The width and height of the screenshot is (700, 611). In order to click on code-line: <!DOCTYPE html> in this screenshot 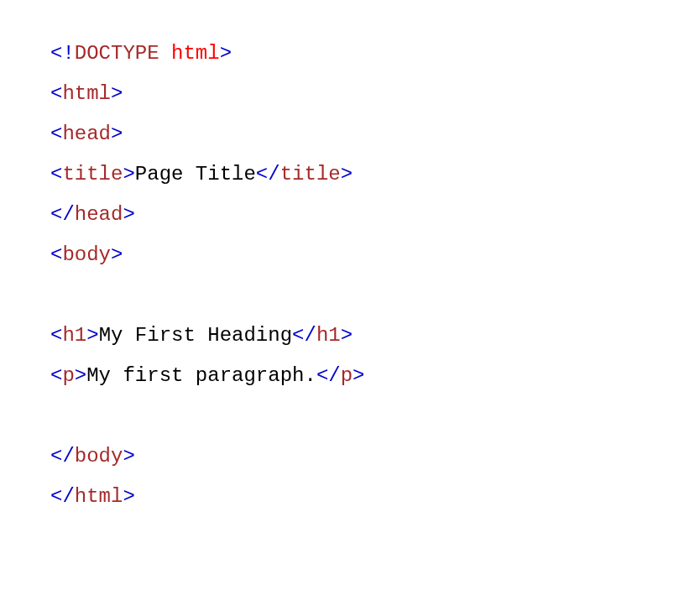, I will do `click(350, 54)`.